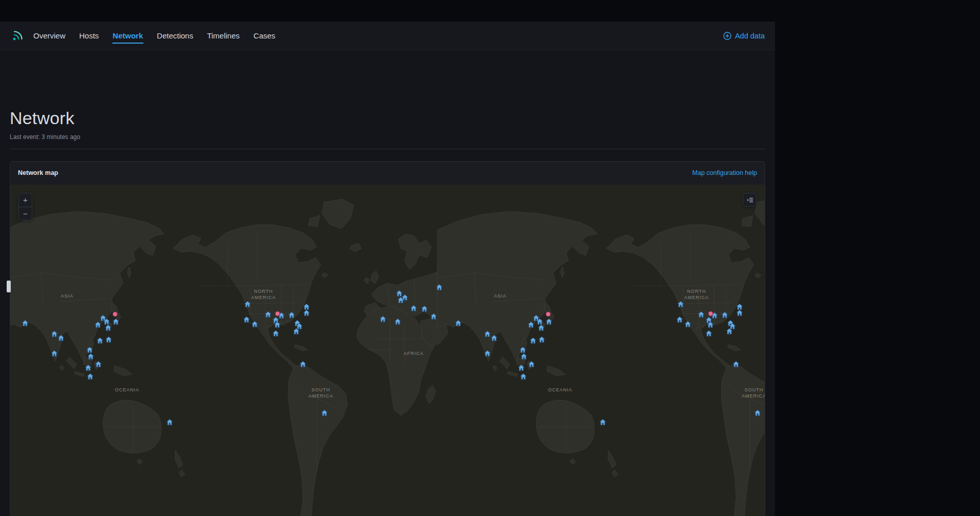  Describe the element at coordinates (154, 36) in the screenshot. I see `nav-tabs: Overview Hosts Network Detections Timeli…` at that location.